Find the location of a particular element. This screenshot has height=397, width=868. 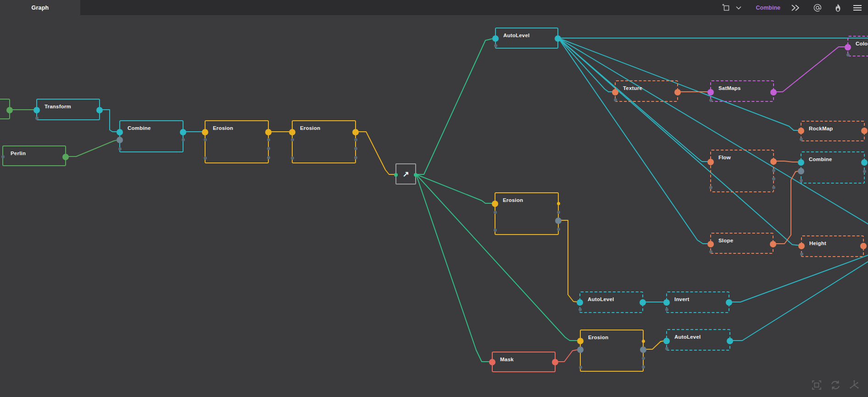

wire-invert-to-edge-right is located at coordinates (799, 279).